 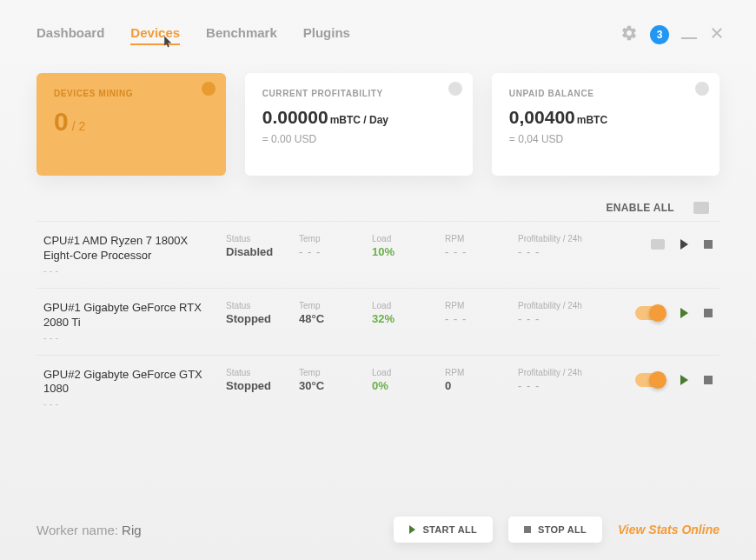 I want to click on button-label: START ALL, so click(x=450, y=530).